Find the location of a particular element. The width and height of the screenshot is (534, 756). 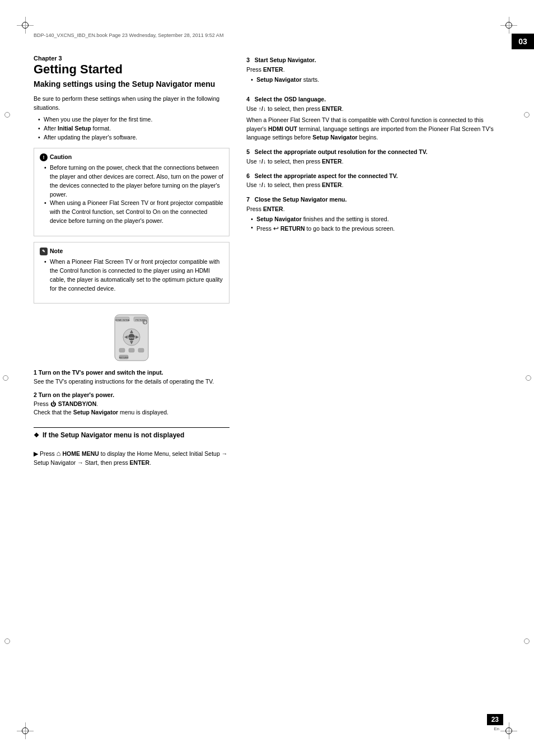

remote-image: HOME INITIAL PICTURE ENTER ⏻ is located at coordinates (132, 339).